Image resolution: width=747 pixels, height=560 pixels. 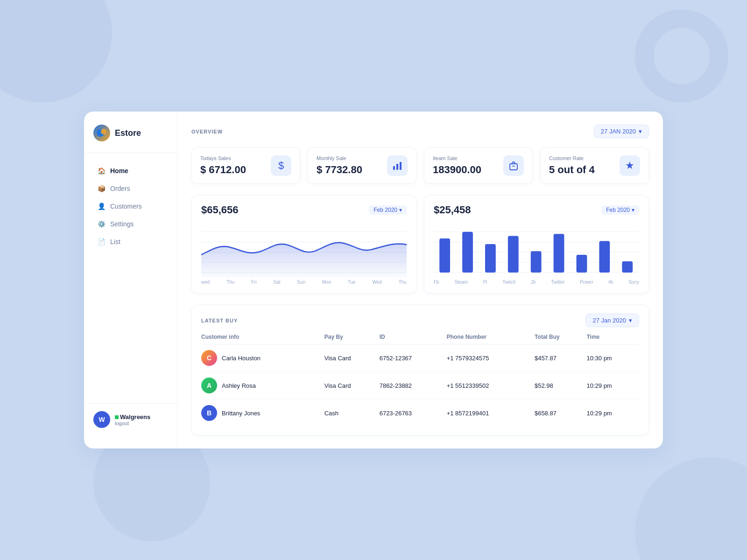 I want to click on customer-avatar: C, so click(x=209, y=358).